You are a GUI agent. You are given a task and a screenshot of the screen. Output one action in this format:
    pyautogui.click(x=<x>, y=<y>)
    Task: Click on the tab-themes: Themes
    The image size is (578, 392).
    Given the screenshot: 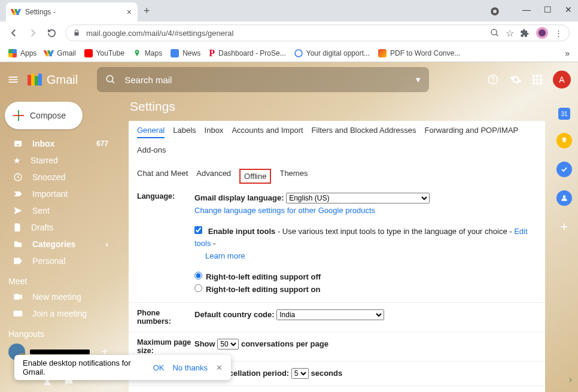 What is the action you would take?
    pyautogui.click(x=293, y=176)
    